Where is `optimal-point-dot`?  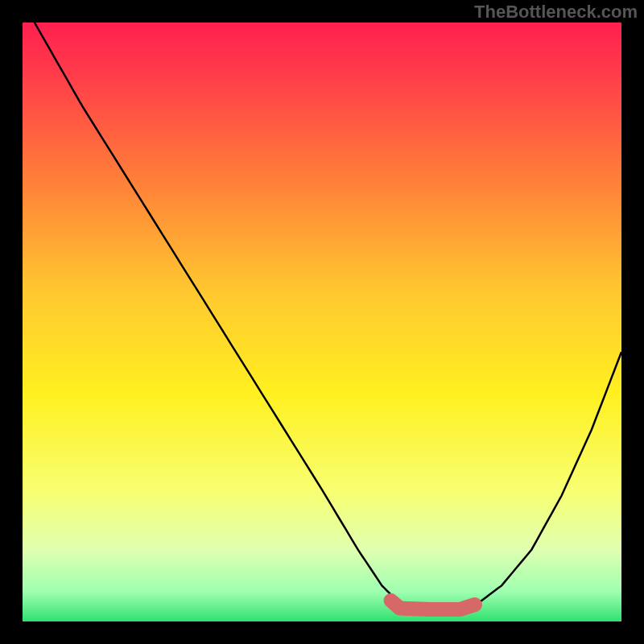 optimal-point-dot is located at coordinates (475, 605).